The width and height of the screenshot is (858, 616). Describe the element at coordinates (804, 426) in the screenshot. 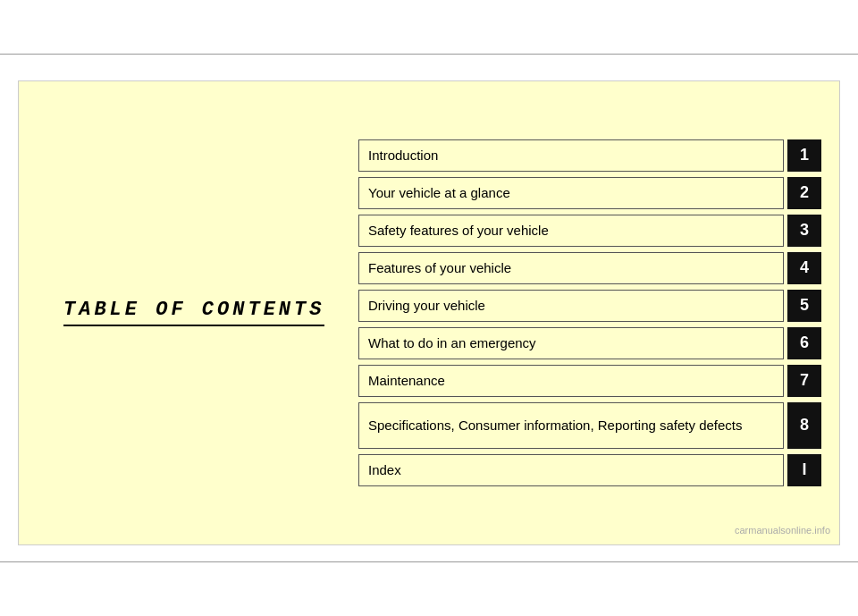

I see `toc-item-number: 8` at that location.